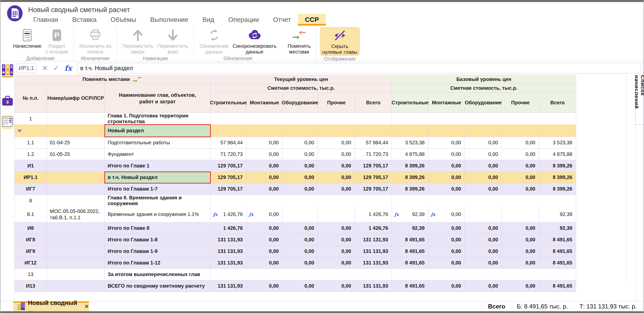 The width and height of the screenshot is (644, 313). I want to click on cancel-icon: ✕, so click(45, 68).